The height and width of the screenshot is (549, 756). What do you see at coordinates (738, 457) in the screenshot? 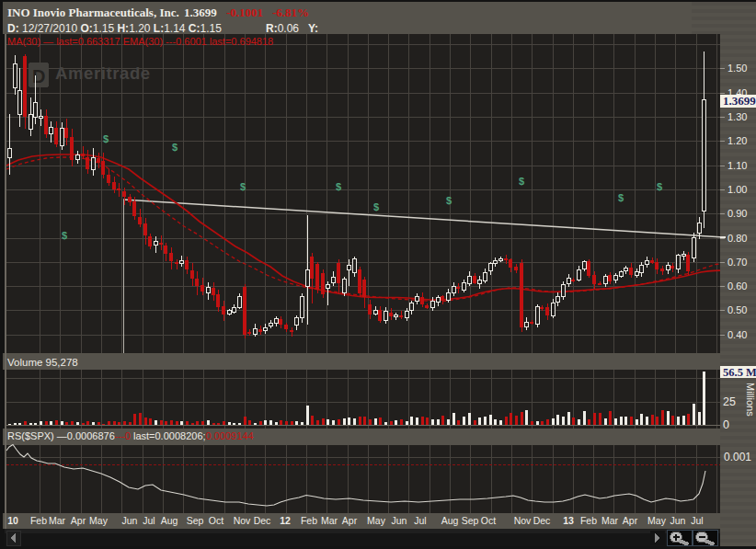
I see `svg-text: 0.001` at bounding box center [738, 457].